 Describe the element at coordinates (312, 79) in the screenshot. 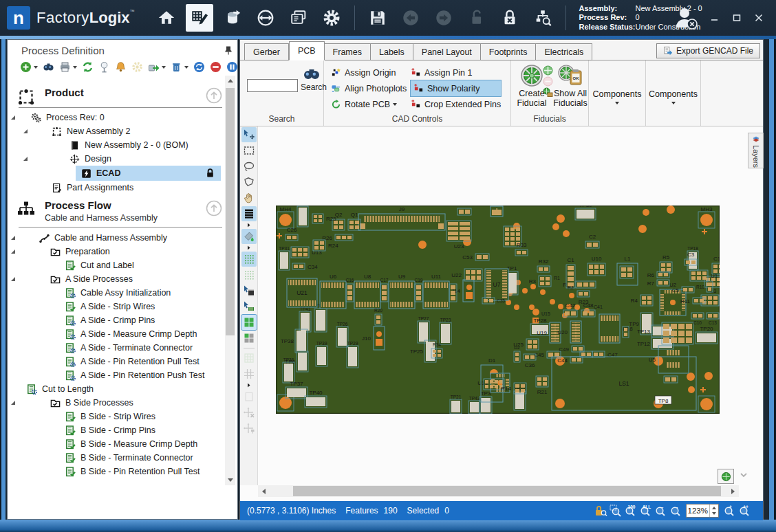

I see `search-button: Search` at that location.